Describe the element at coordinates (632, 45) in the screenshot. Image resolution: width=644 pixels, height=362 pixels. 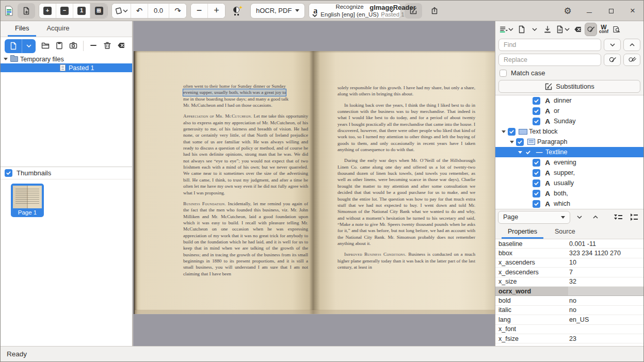
I see `find-prev-button` at that location.